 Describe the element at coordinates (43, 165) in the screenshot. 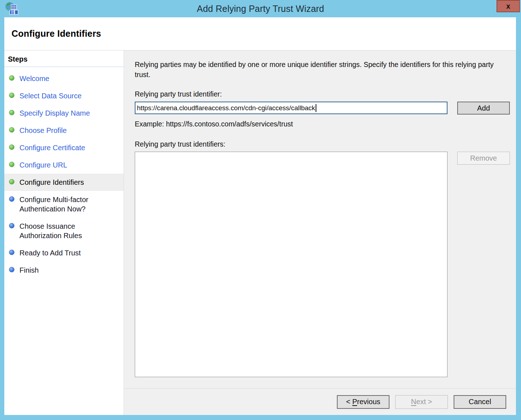

I see `step-label: Configure URL` at that location.